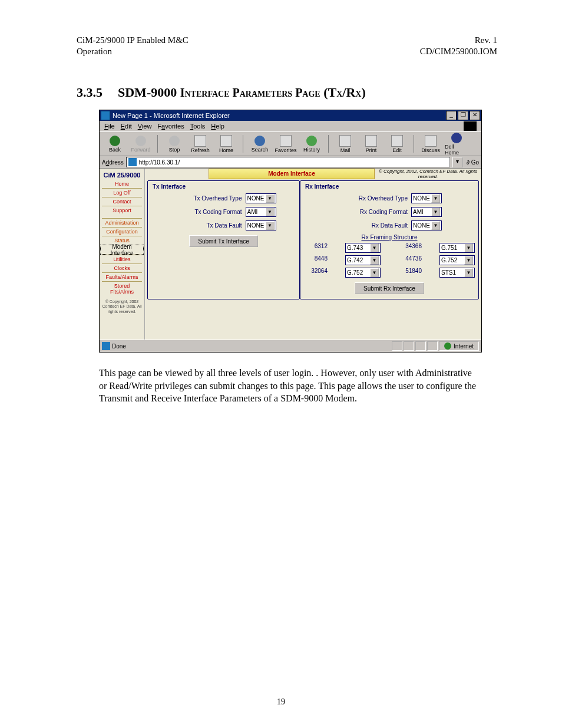 The height and width of the screenshot is (728, 562). What do you see at coordinates (207, 212) in the screenshot?
I see `tx-coding-label: Tx Coding Format` at bounding box center [207, 212].